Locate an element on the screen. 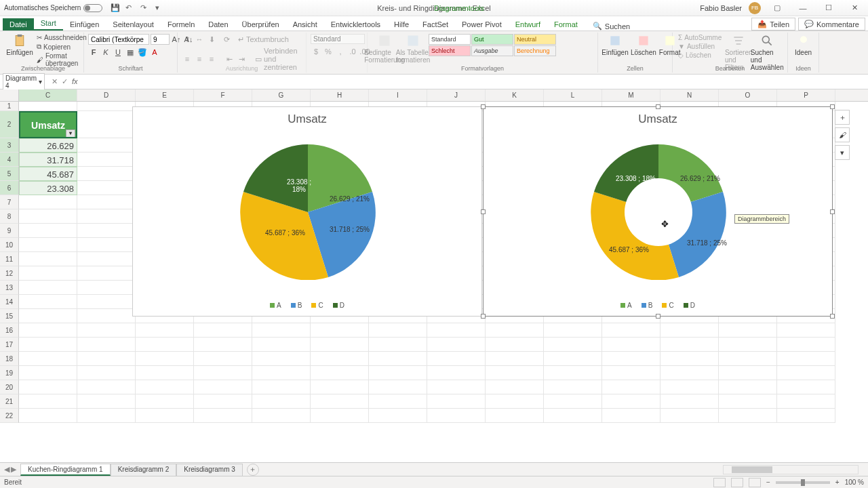 This screenshot has width=868, height=488. col-header: L is located at coordinates (573, 95).